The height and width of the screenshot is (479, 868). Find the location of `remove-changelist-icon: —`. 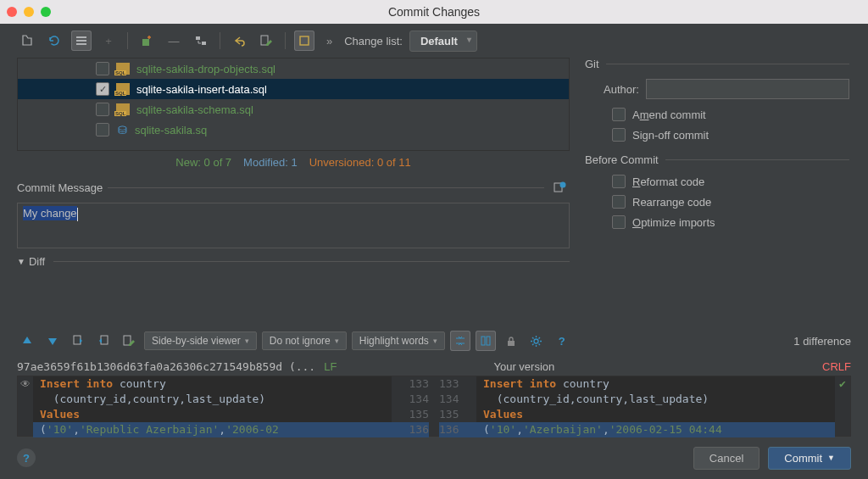

remove-changelist-icon: — is located at coordinates (174, 41).